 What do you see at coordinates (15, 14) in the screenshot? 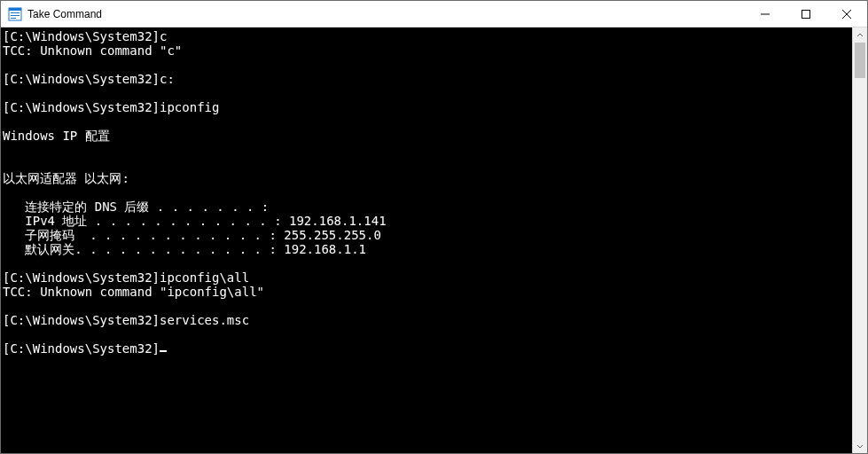
I see `app-icon` at bounding box center [15, 14].